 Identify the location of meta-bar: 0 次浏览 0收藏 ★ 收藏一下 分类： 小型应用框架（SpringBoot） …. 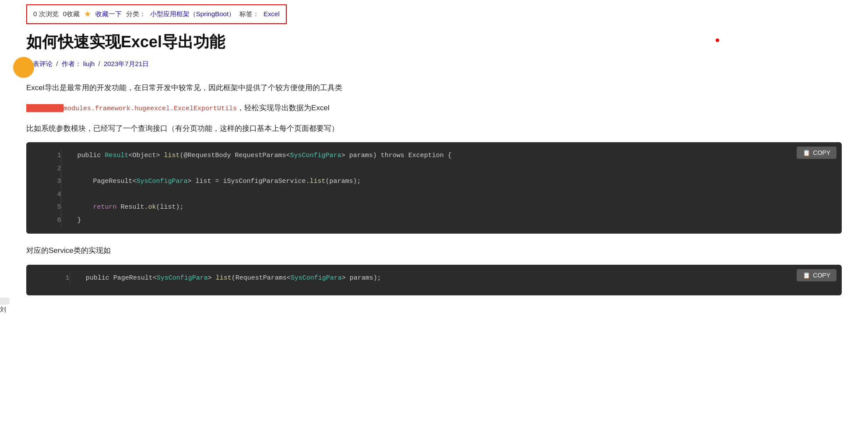
(157, 14).